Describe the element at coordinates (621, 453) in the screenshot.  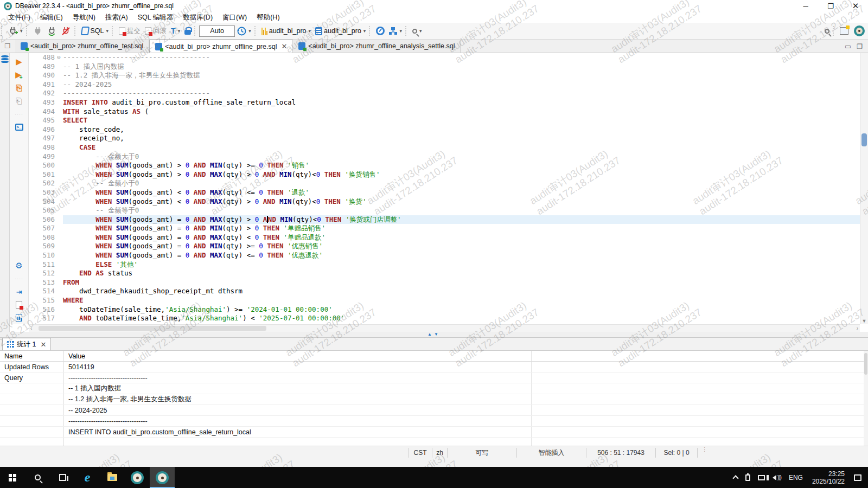
I see `status-cell: 506 : 51 : 17943` at that location.